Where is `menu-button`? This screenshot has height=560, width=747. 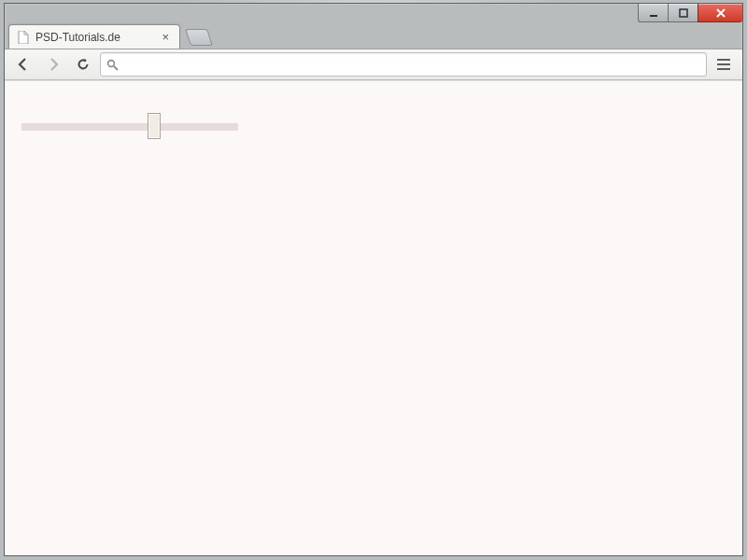
menu-button is located at coordinates (724, 64).